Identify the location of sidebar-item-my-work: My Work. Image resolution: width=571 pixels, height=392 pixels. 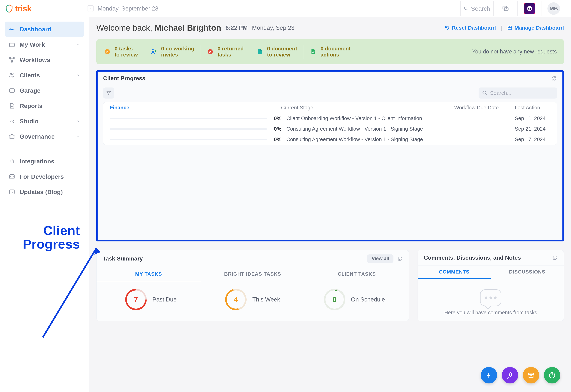
(44, 45).